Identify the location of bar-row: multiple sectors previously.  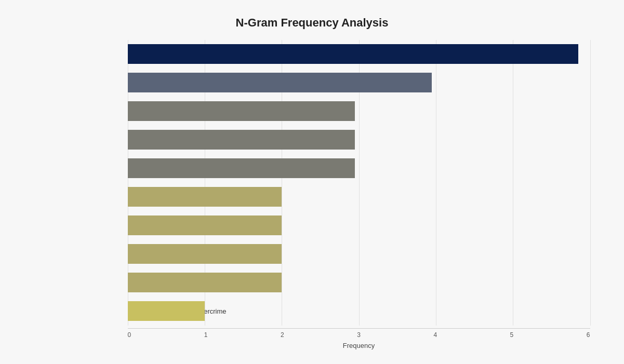
(359, 197).